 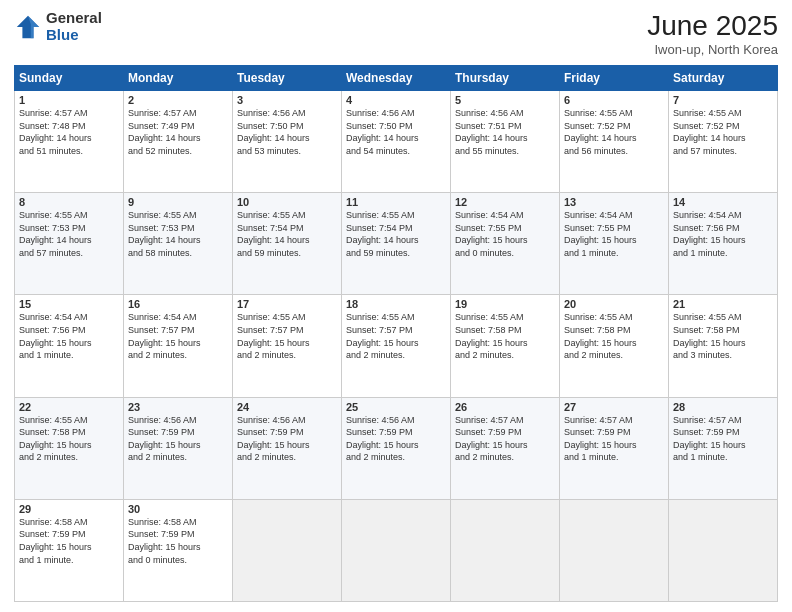 What do you see at coordinates (614, 234) in the screenshot?
I see `day-info: Sunrise: 4:54 AM Sunset: 7:55 PM Dayligh…` at bounding box center [614, 234].